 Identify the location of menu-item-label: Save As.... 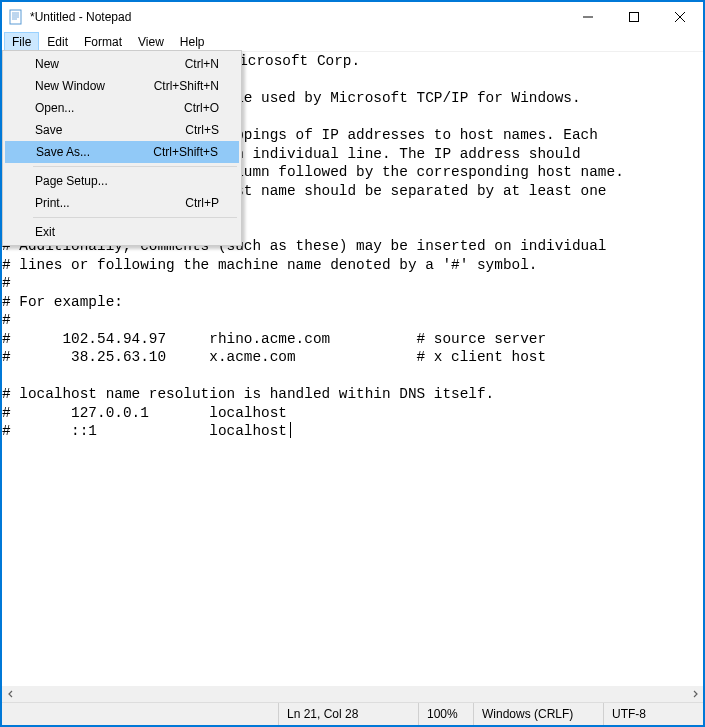
(63, 152).